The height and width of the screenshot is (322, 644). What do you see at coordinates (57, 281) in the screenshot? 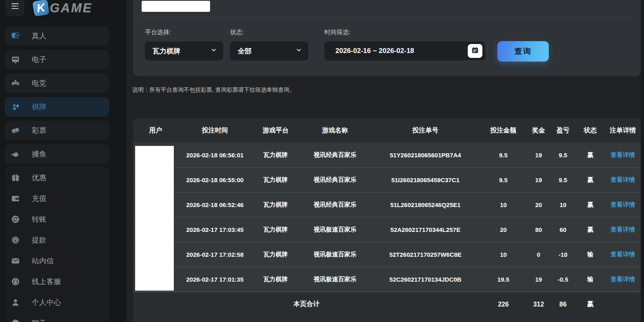
I see `sidebar-item: 线上客服` at bounding box center [57, 281].